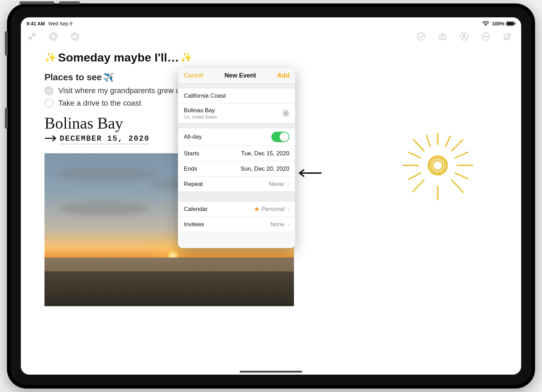 Image resolution: width=542 pixels, height=392 pixels. I want to click on clear-location-icon: ✕, so click(286, 113).